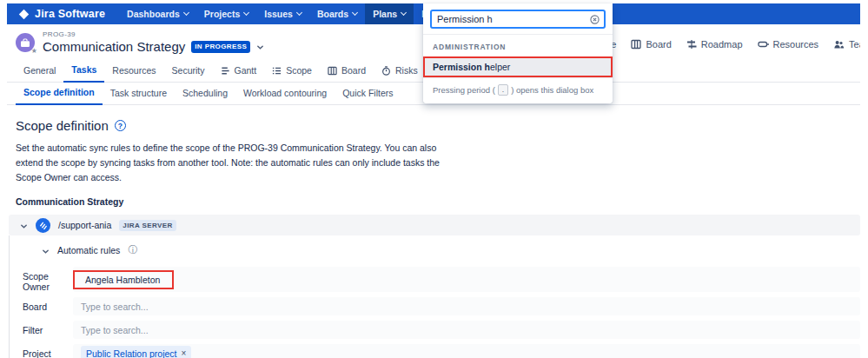 The height and width of the screenshot is (358, 868). Describe the element at coordinates (386, 71) in the screenshot. I see `timer-icon` at that location.